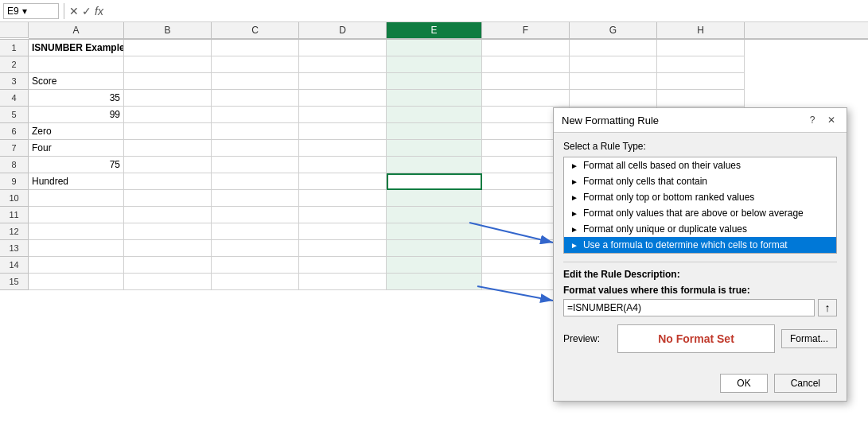 This screenshot has width=868, height=427. What do you see at coordinates (76, 232) in the screenshot?
I see `cell-a12` at bounding box center [76, 232].